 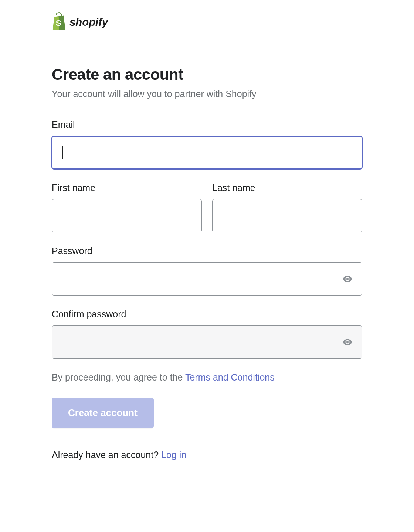 What do you see at coordinates (106, 455) in the screenshot?
I see `login-prefix: Already have an account?` at bounding box center [106, 455].